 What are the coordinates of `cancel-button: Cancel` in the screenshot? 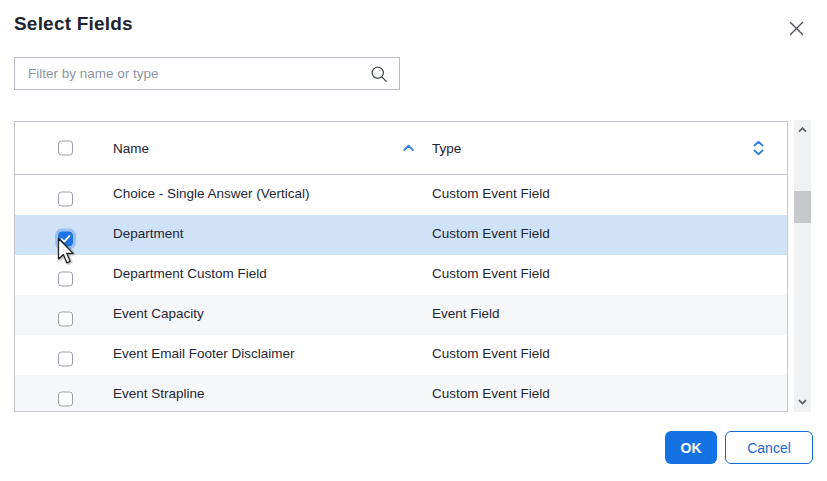 It's located at (769, 448).